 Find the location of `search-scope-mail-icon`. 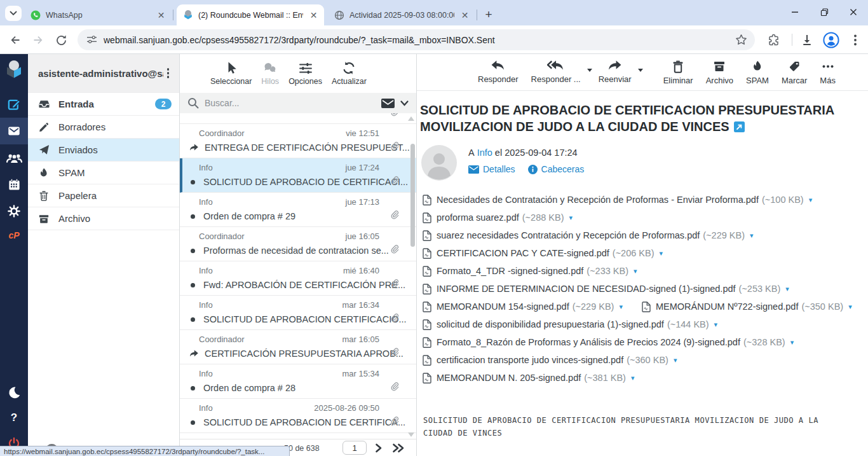

search-scope-mail-icon is located at coordinates (388, 103).